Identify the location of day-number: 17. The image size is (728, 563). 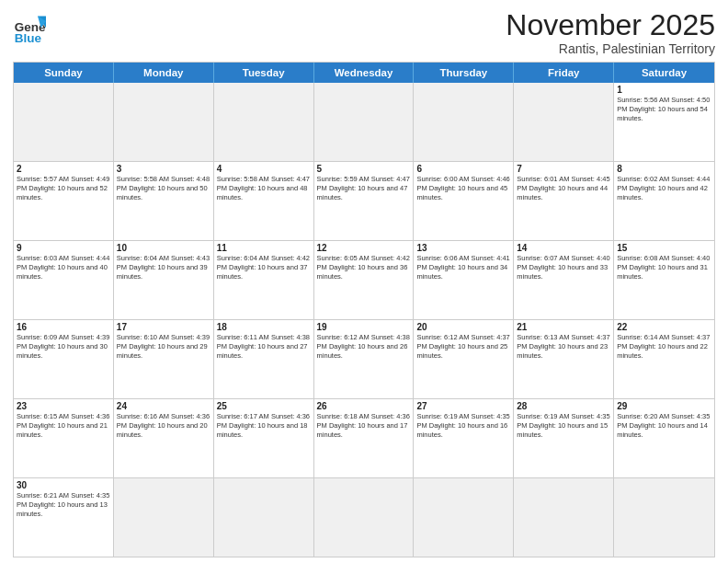
(164, 327).